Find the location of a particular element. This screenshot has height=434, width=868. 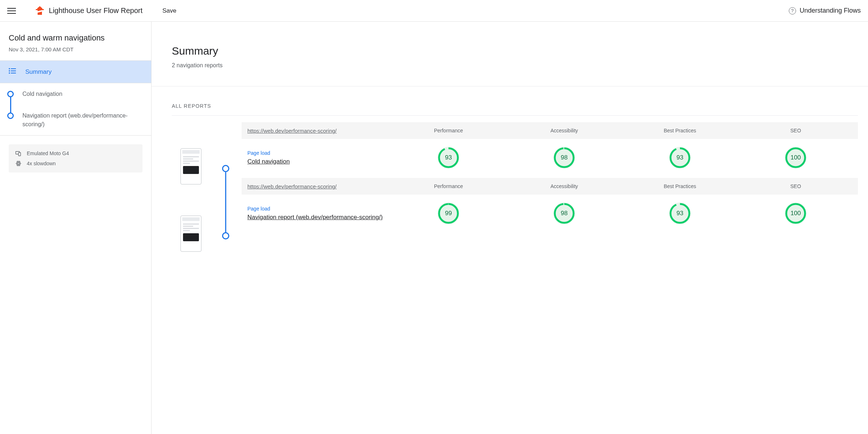

step-name-link: Cold navigation is located at coordinates (268, 162).